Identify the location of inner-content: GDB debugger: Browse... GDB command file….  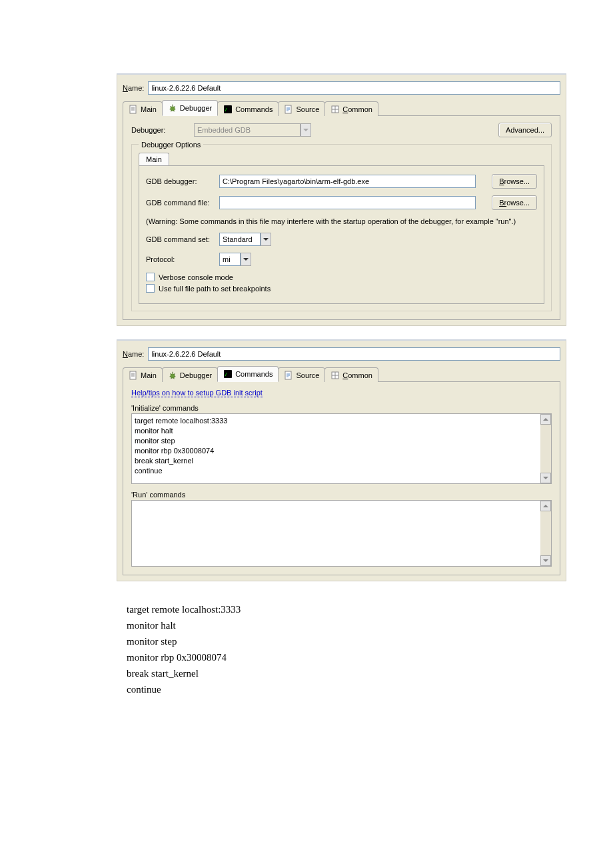
(341, 235).